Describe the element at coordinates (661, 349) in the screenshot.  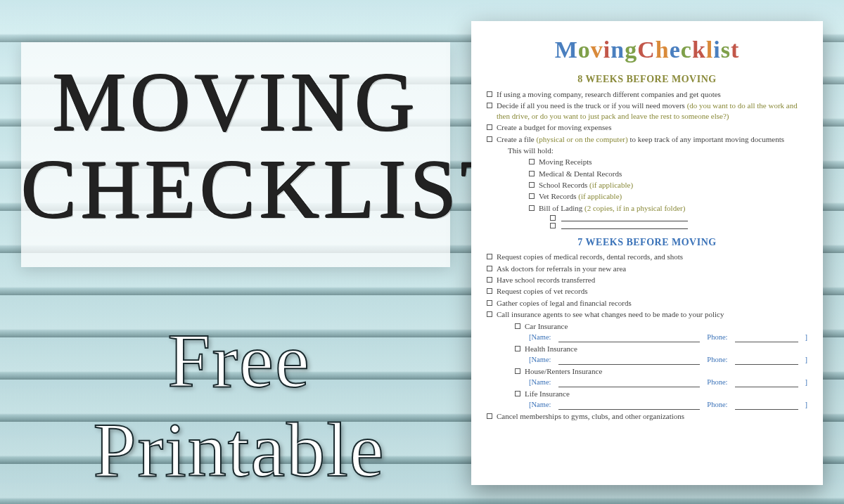
I see `insurance-subitem: Health Insurance` at that location.